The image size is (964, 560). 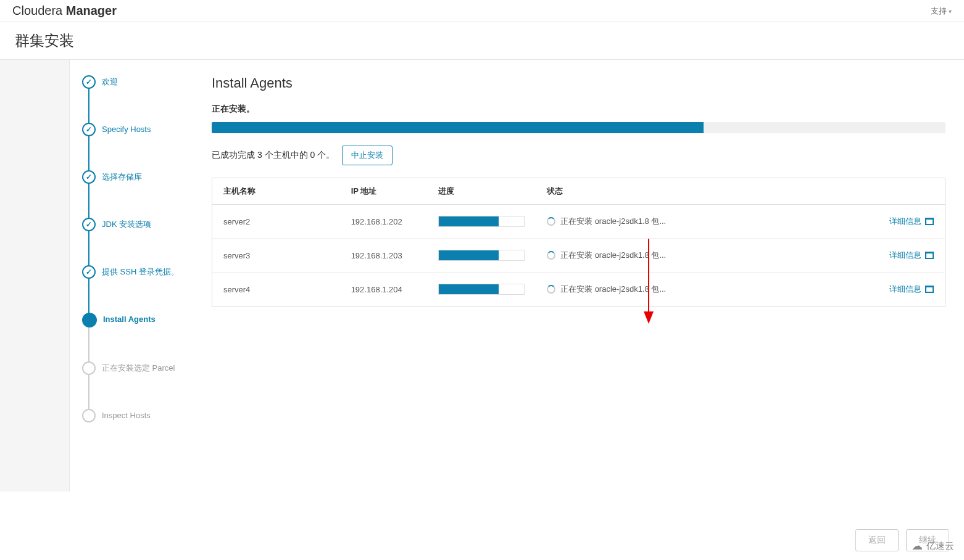 What do you see at coordinates (273, 155) in the screenshot?
I see `progress-text: 已成功完成 3 个主机中的 0 个。` at bounding box center [273, 155].